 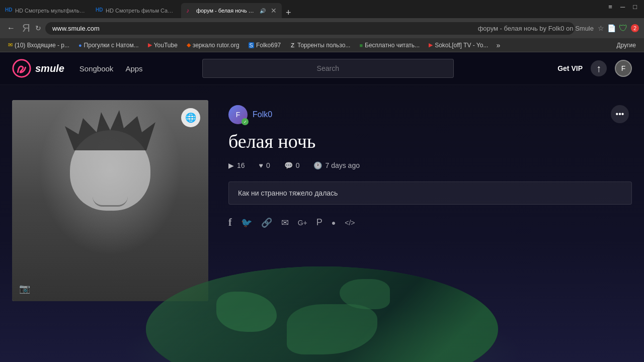 What do you see at coordinates (191, 118) in the screenshot?
I see `visibility-button: 🌐` at bounding box center [191, 118].